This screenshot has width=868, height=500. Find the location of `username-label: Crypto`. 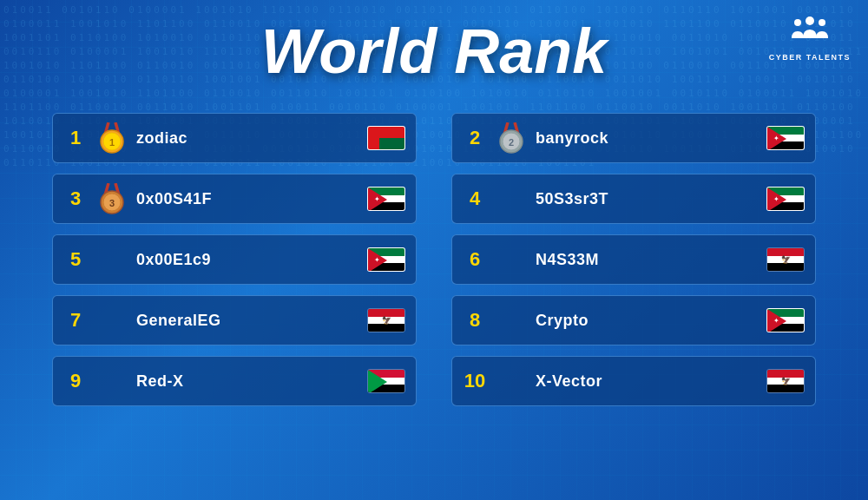

username-label: Crypto is located at coordinates (647, 321).